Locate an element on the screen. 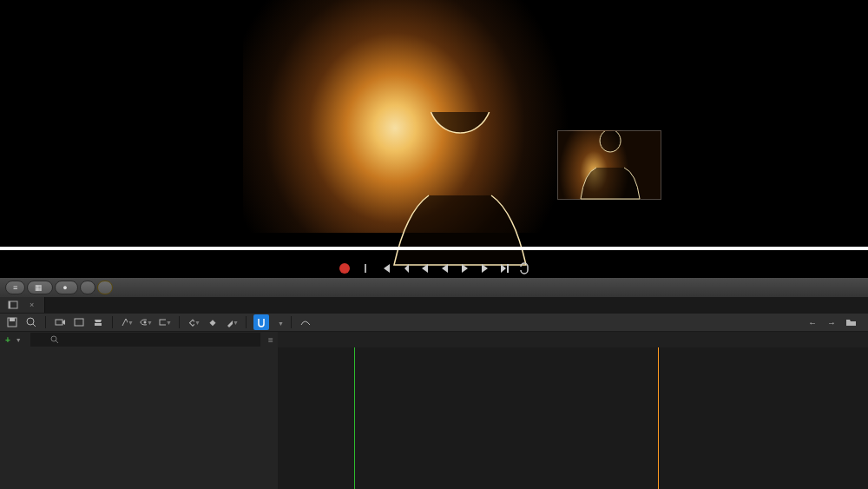 The height and width of the screenshot is (489, 868). in-marker is located at coordinates (354, 419).